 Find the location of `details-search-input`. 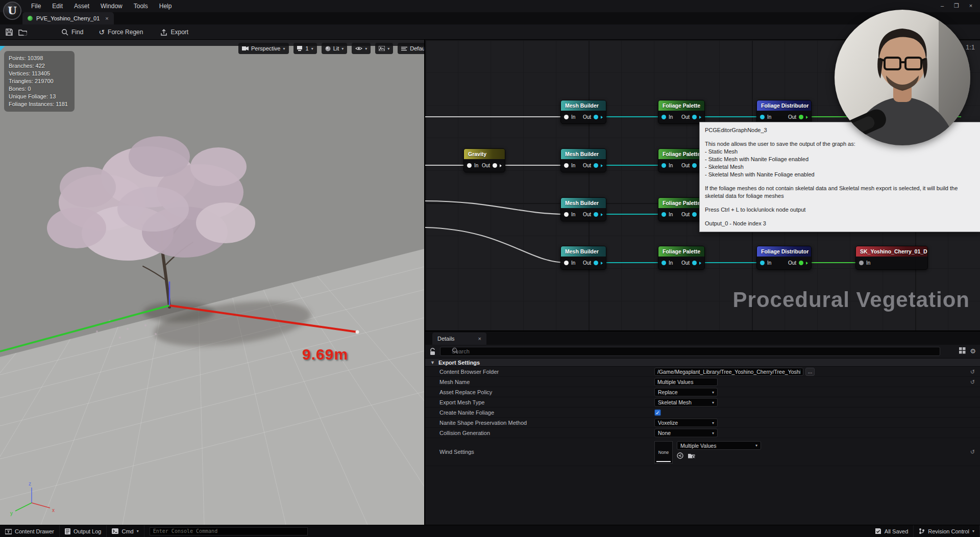

details-search-input is located at coordinates (690, 351).